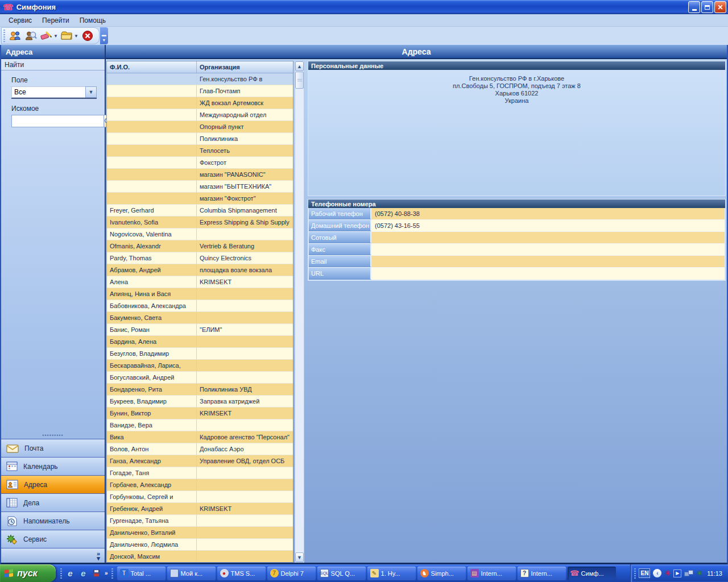  Describe the element at coordinates (152, 222) in the screenshot. I see `cell-fio: Ivanutenko, Sofia` at that location.